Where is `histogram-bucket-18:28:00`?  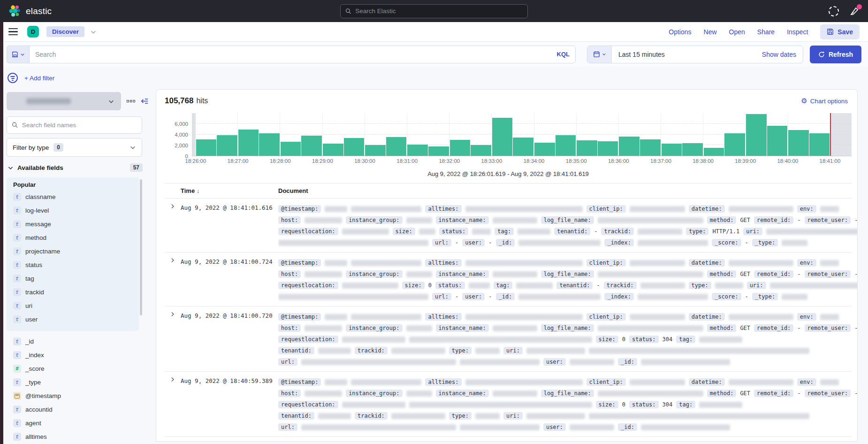
histogram-bucket-18:28:00 is located at coordinates (290, 134).